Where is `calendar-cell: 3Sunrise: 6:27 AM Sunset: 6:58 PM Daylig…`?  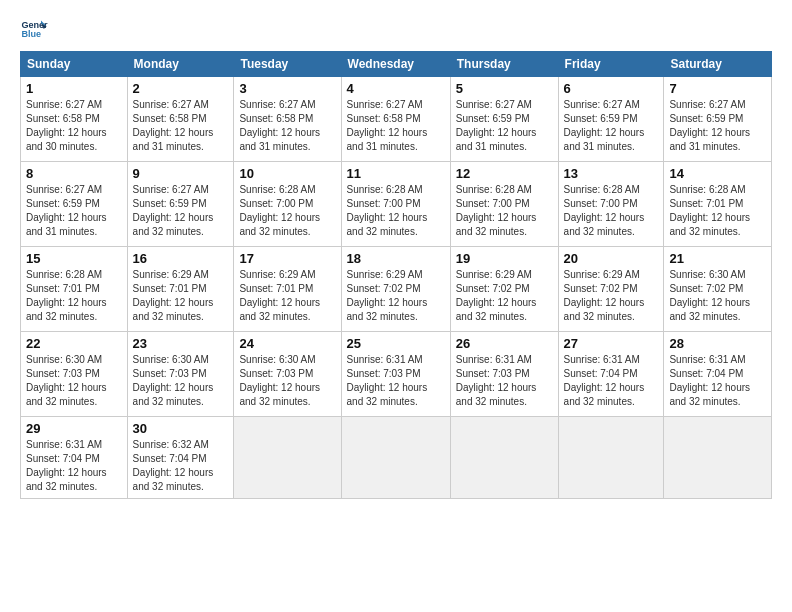 calendar-cell: 3Sunrise: 6:27 AM Sunset: 6:58 PM Daylig… is located at coordinates (288, 120).